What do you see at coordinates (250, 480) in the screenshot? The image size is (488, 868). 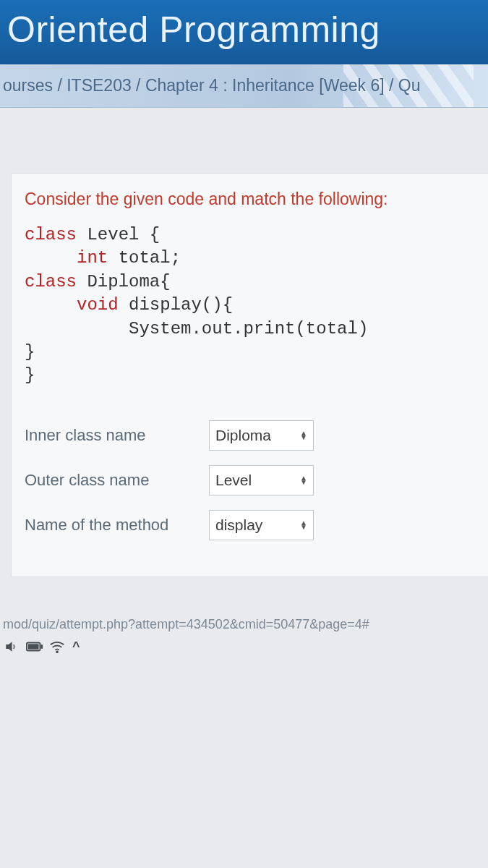 I see `match-row: Outer class name Level ▲▼` at bounding box center [250, 480].